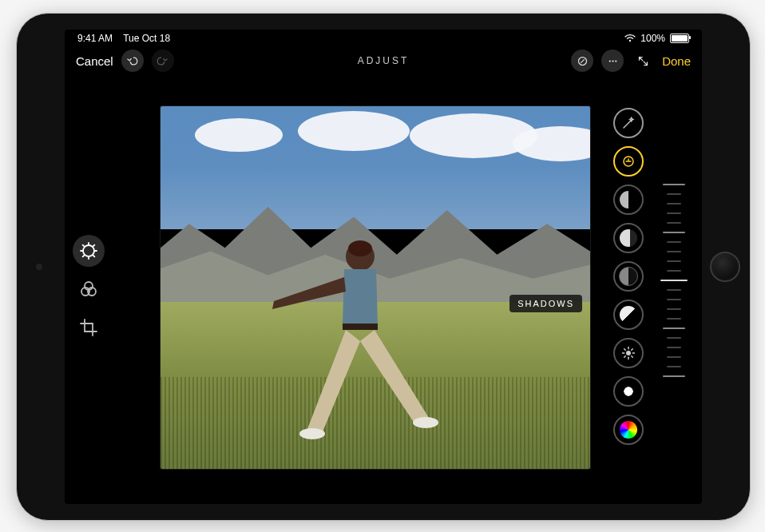 The width and height of the screenshot is (765, 532). Describe the element at coordinates (628, 430) in the screenshot. I see `adjust-saturation` at that location.